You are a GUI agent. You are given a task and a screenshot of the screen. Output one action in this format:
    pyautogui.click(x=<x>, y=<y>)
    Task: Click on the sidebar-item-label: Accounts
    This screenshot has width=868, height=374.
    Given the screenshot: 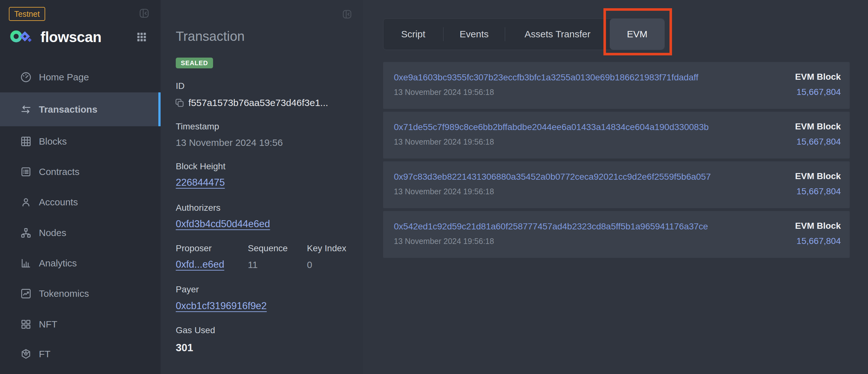 What is the action you would take?
    pyautogui.click(x=58, y=202)
    